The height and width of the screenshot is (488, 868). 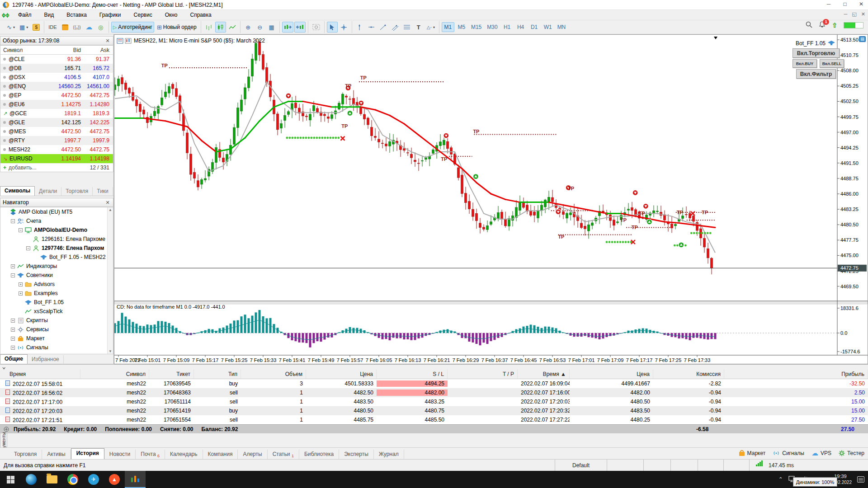 What do you see at coordinates (88, 454) in the screenshot?
I see `toolbox-tab-История: История` at bounding box center [88, 454].